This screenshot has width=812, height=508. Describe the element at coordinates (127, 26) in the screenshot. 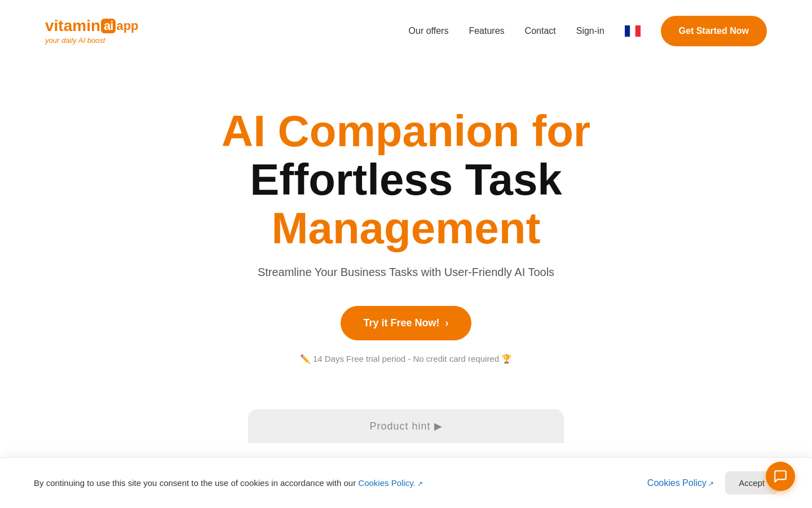

I see `logo-app: app` at that location.